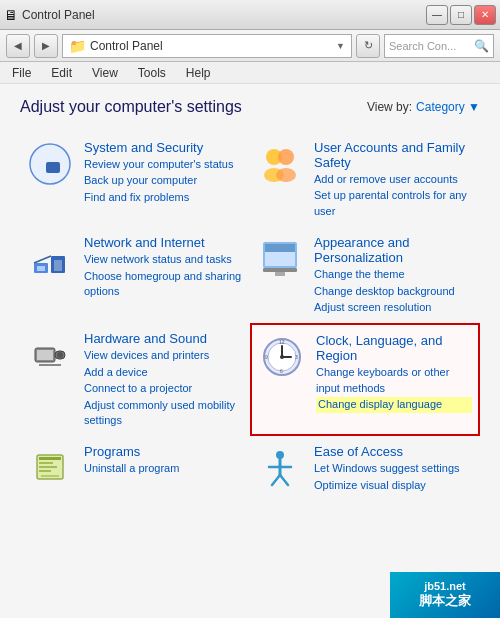 This screenshot has width=500, height=618. Describe the element at coordinates (250, 107) in the screenshot. I see `content-header: Adjust your computer's settings View by:…` at that location.